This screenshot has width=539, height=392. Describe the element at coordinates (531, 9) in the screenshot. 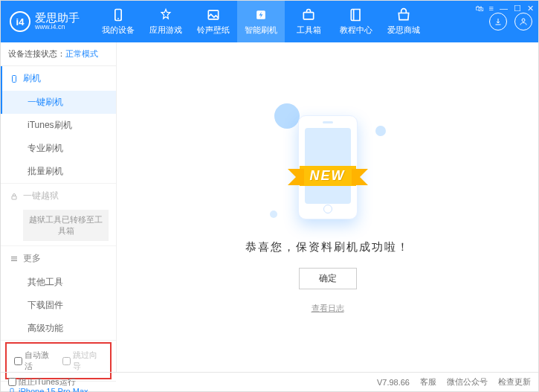

I see `close-icon: ✕` at that location.